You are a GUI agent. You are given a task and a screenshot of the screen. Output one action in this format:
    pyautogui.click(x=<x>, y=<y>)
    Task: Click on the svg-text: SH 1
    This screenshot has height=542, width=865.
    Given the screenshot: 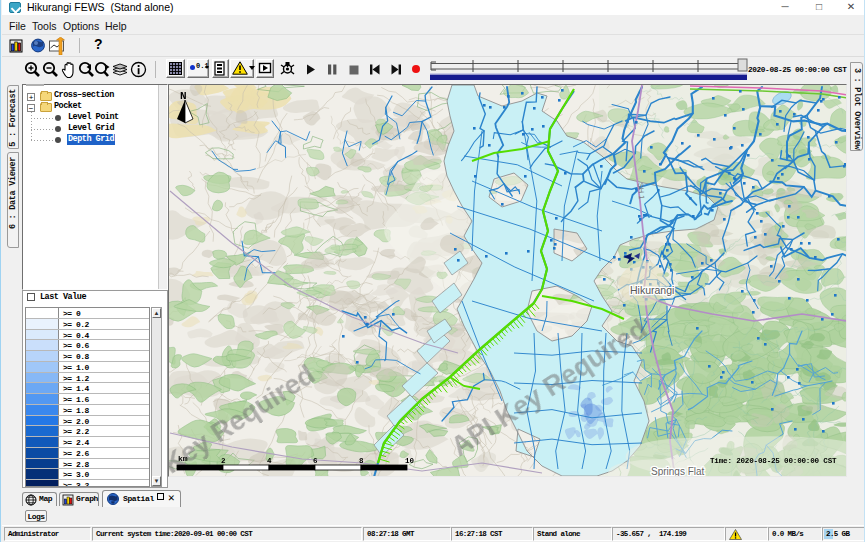 What is the action you would take?
    pyautogui.click(x=641, y=190)
    